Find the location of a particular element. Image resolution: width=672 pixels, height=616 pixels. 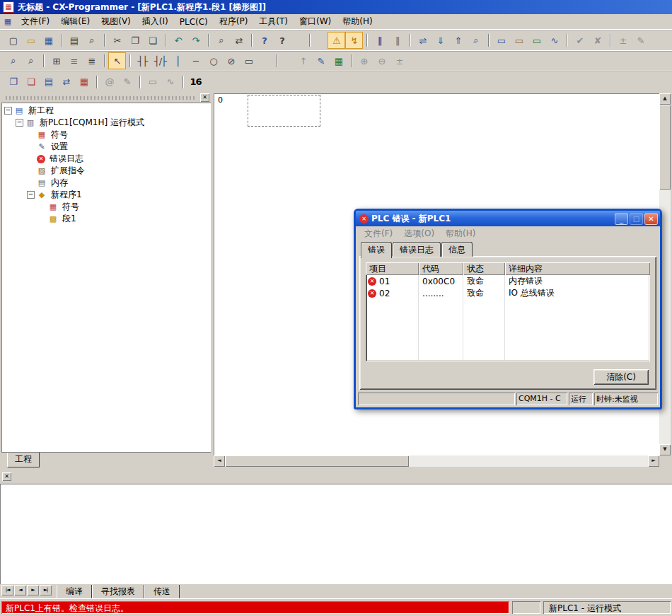

watch-window-icon: ▤ is located at coordinates (48, 82).